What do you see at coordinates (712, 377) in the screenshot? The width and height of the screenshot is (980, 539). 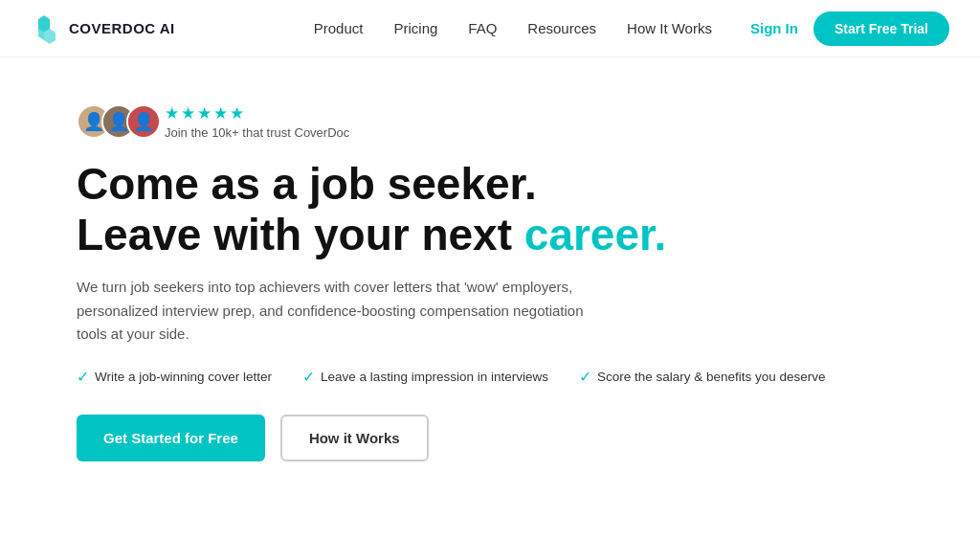 I see `feature-label-3: Score the salary & benefits you deserve` at bounding box center [712, 377].